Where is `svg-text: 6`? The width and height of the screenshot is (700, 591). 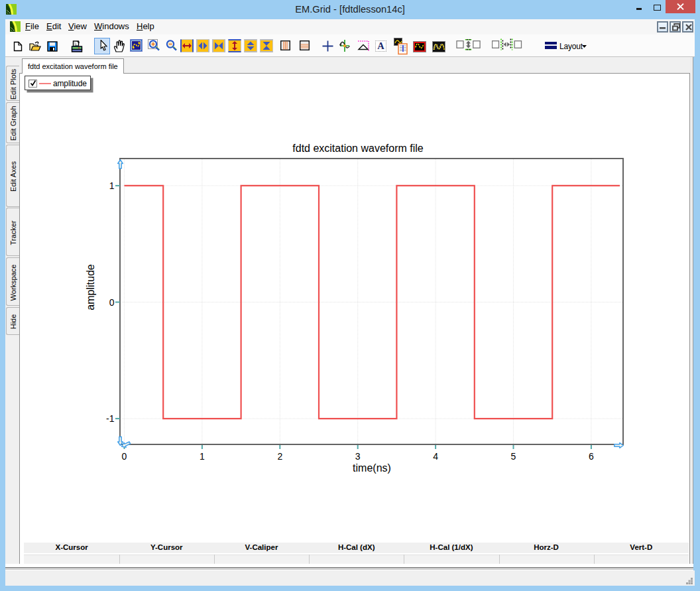
svg-text: 6 is located at coordinates (591, 456).